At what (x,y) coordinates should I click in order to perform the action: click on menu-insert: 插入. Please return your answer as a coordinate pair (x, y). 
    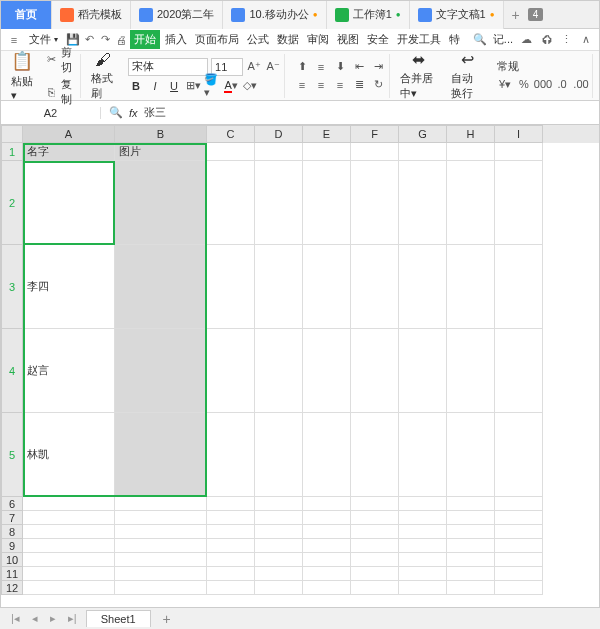
    Looking at the image, I should click on (176, 40).